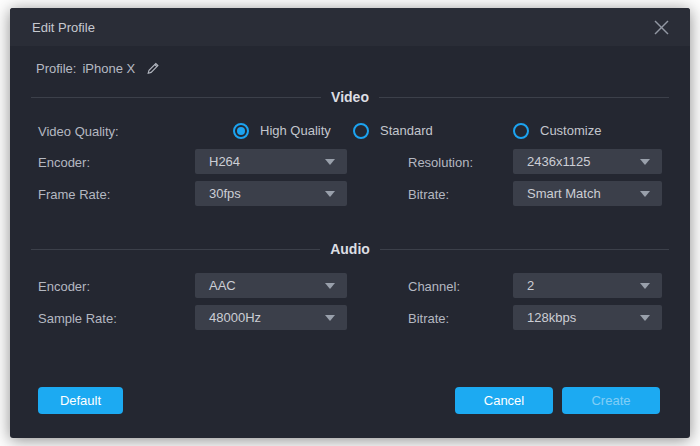 This screenshot has height=446, width=700. I want to click on radio-standard: Standard, so click(393, 130).